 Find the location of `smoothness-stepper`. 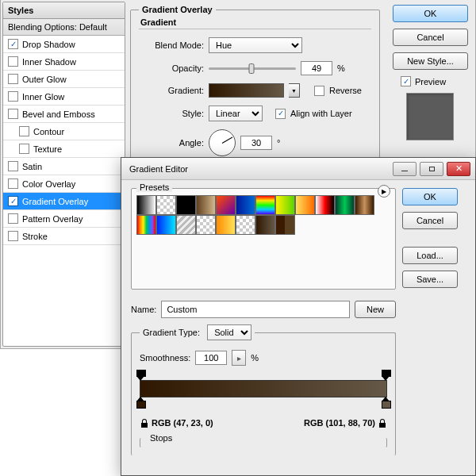

smoothness-stepper is located at coordinates (239, 358).